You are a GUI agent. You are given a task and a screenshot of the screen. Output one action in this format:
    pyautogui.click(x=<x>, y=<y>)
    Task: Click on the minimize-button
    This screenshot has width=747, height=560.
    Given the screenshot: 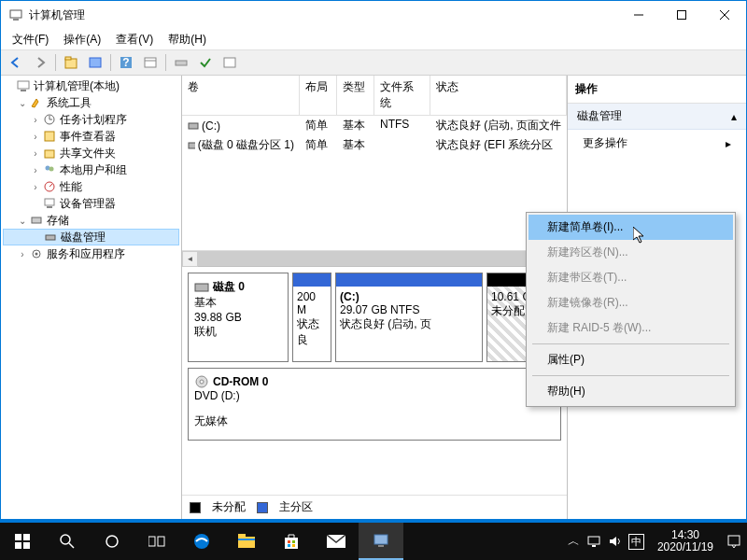 What is the action you would take?
    pyautogui.click(x=639, y=15)
    